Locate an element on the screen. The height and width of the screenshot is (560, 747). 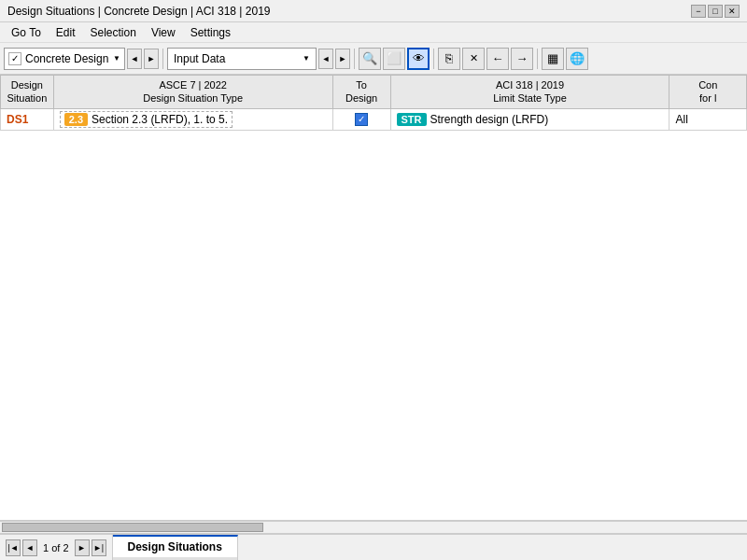
menu-item-edit: Edit is located at coordinates (65, 33).